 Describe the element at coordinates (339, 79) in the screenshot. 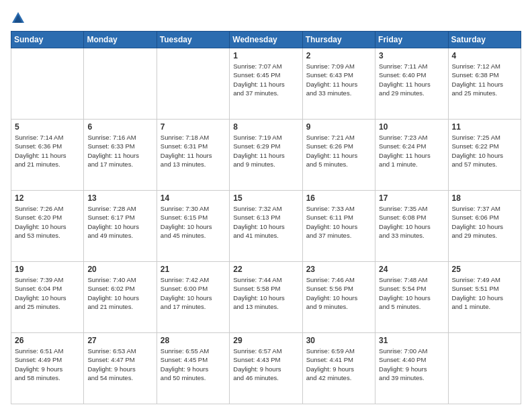

I see `day-info: Sunrise: 7:09 AM Sunset: 6:43 PM Dayligh…` at that location.